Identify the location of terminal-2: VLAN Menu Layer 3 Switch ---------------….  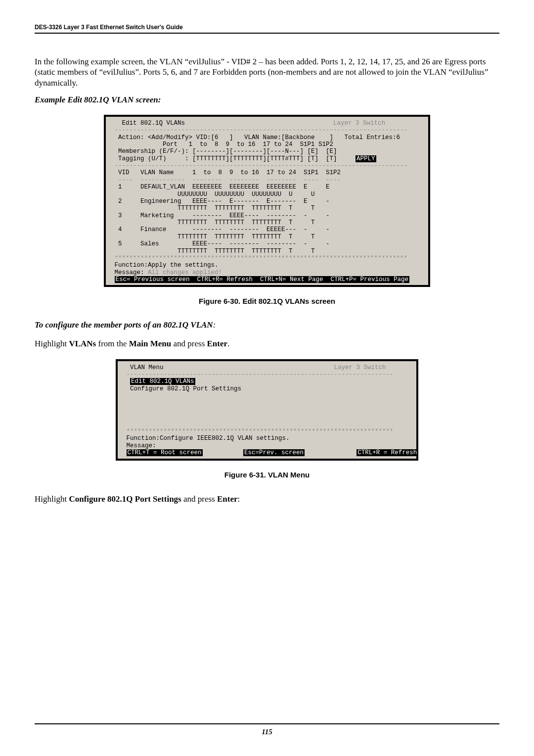
(267, 410).